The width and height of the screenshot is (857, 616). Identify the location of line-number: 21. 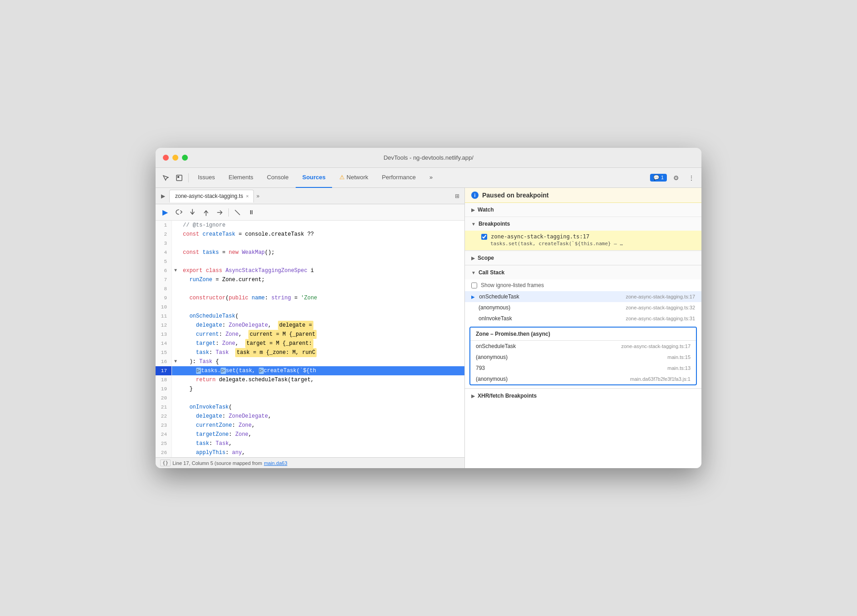
(164, 407).